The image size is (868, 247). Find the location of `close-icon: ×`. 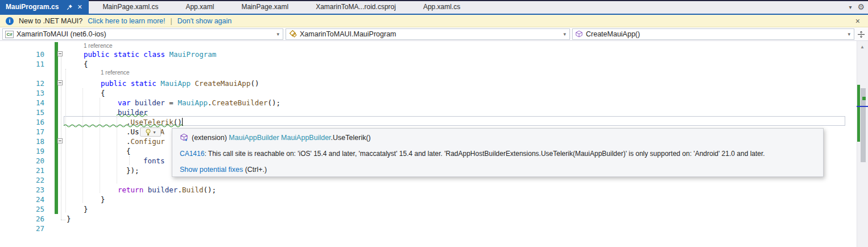

close-icon: × is located at coordinates (80, 7).